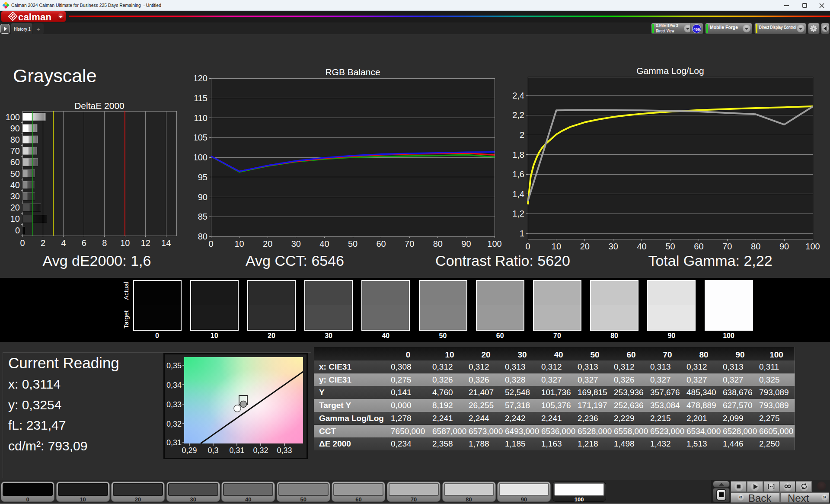  I want to click on svg-text: RGB Balance, so click(353, 72).